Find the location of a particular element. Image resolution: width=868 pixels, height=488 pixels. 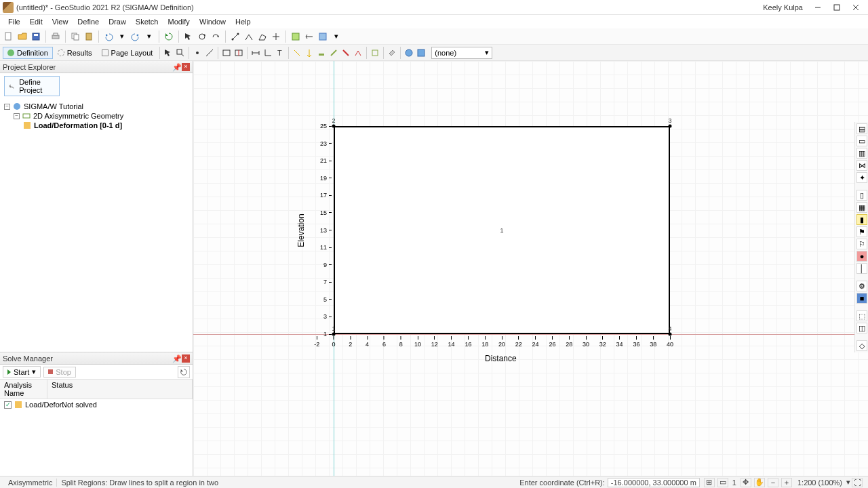

pan-icon: ✋ is located at coordinates (760, 483).